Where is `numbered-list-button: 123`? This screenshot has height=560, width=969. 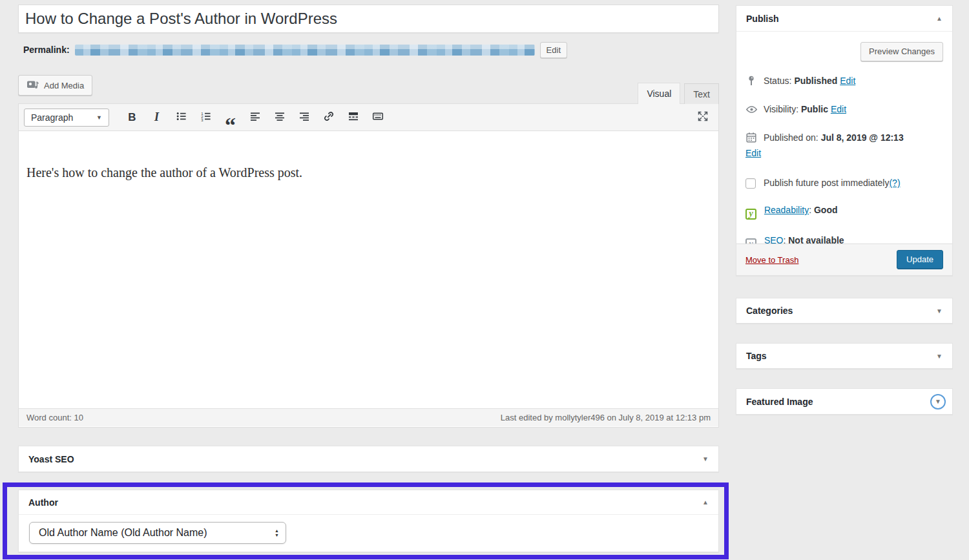 numbered-list-button: 123 is located at coordinates (205, 118).